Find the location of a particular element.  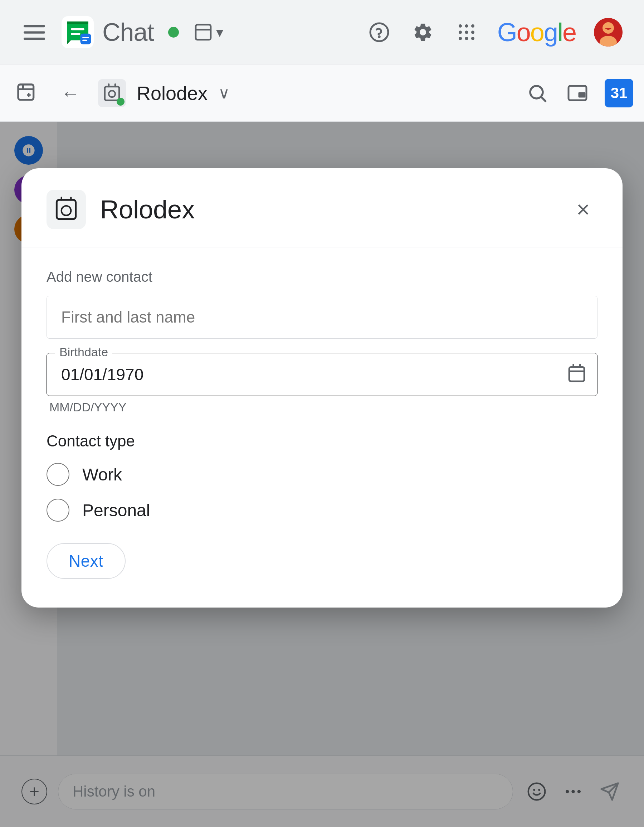

radio-personal-label: Personal is located at coordinates (116, 510).